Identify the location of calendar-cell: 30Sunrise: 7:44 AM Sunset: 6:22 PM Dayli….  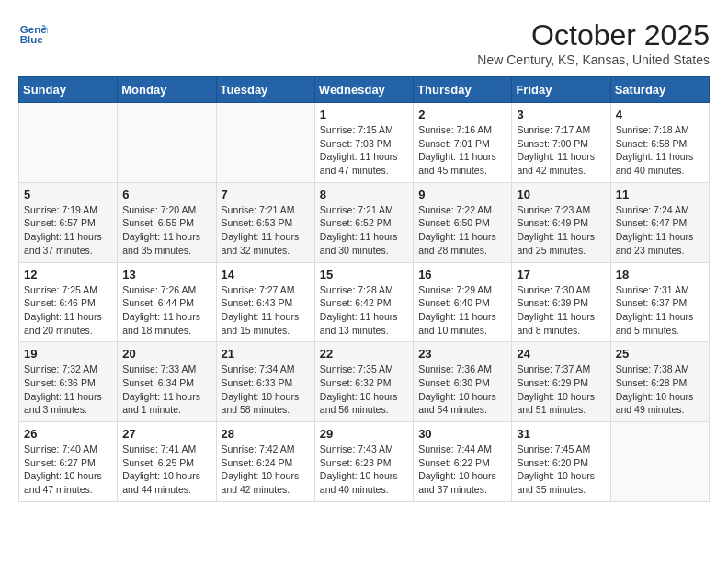
(463, 462).